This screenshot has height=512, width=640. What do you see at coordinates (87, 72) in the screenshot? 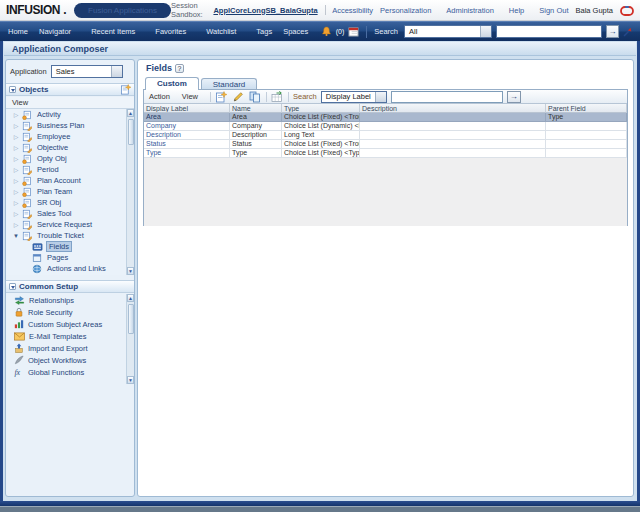
I see `application-select: Sales` at bounding box center [87, 72].